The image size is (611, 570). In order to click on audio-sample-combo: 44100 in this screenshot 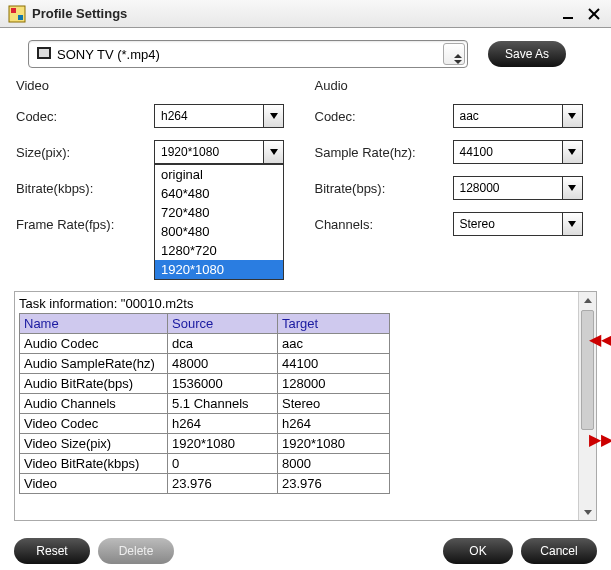, I will do `click(518, 152)`.